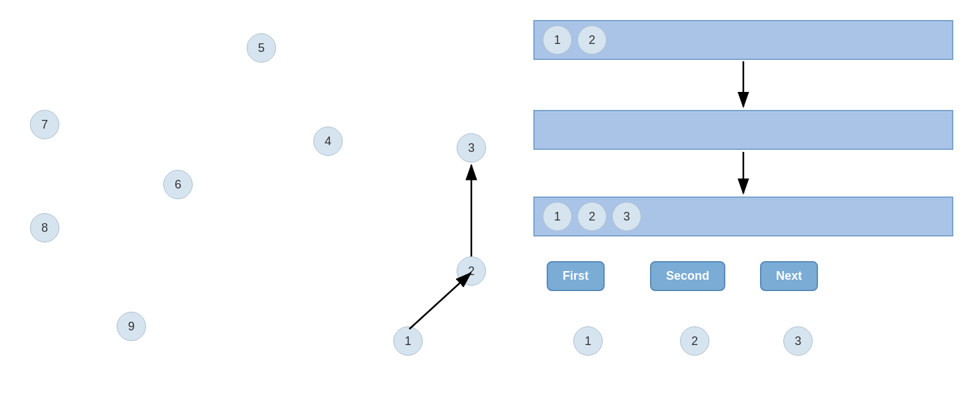 The image size is (980, 393). What do you see at coordinates (592, 216) in the screenshot?
I see `row3-node-2: 2` at bounding box center [592, 216].